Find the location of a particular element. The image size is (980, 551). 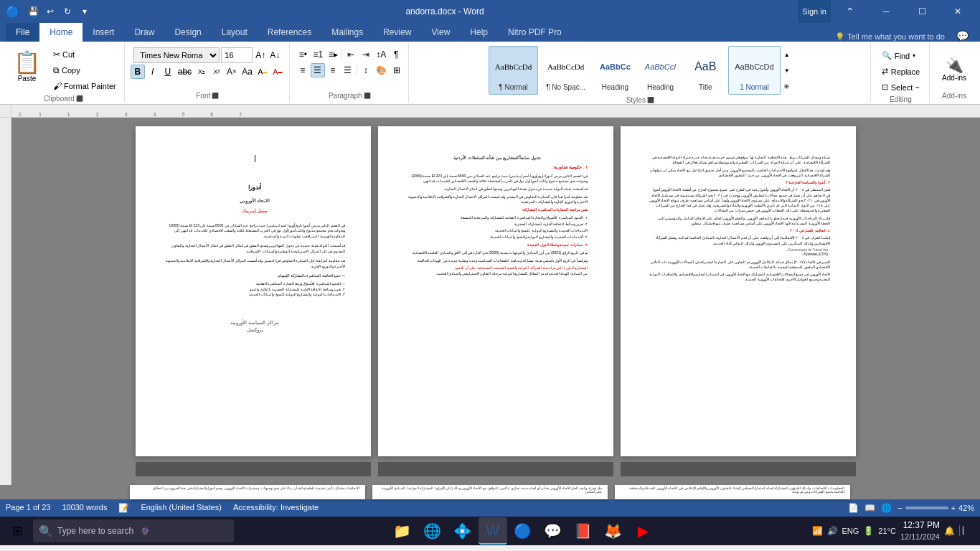

paste-button: 📋 Paste is located at coordinates (27, 66).